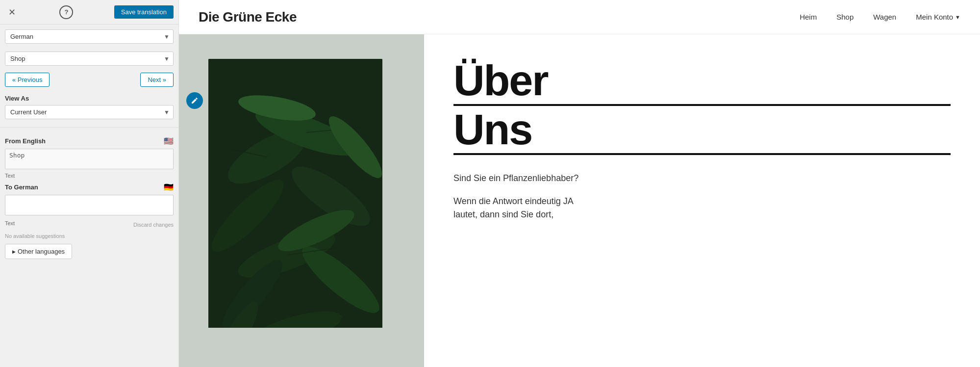 Image resolution: width=980 pixels, height=367 pixels. Describe the element at coordinates (89, 249) in the screenshot. I see `translation-section: From English 🇺🇸 Shop Text To German 🇩🇪 T…` at that location.